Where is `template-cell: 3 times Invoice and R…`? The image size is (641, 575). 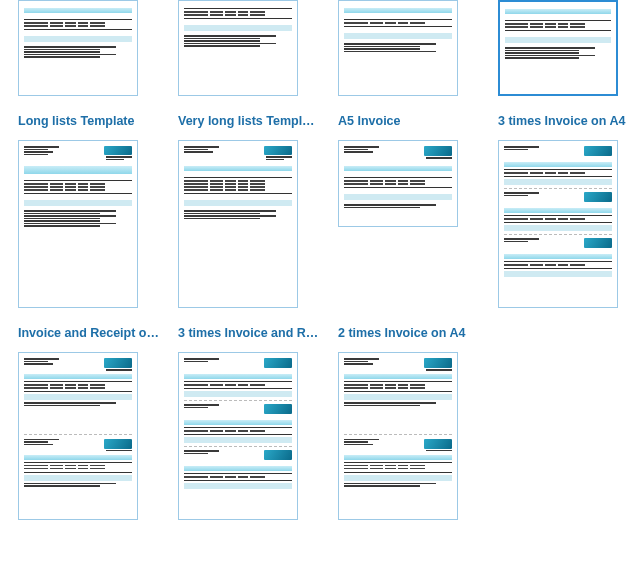
template-cell: 3 times Invoice and R… is located at coordinates (249, 423).